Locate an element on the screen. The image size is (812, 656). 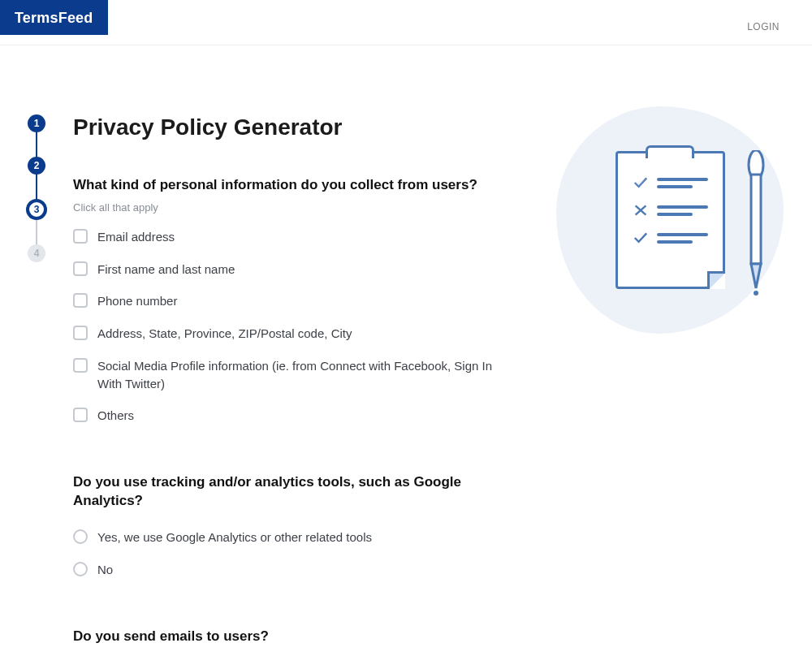
step-4: 4 is located at coordinates (37, 253).